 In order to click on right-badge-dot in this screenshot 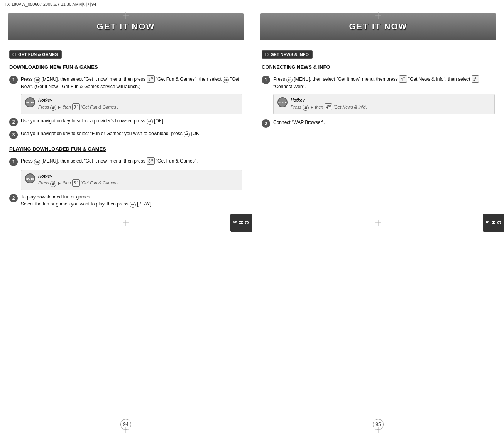, I will do `click(267, 54)`.